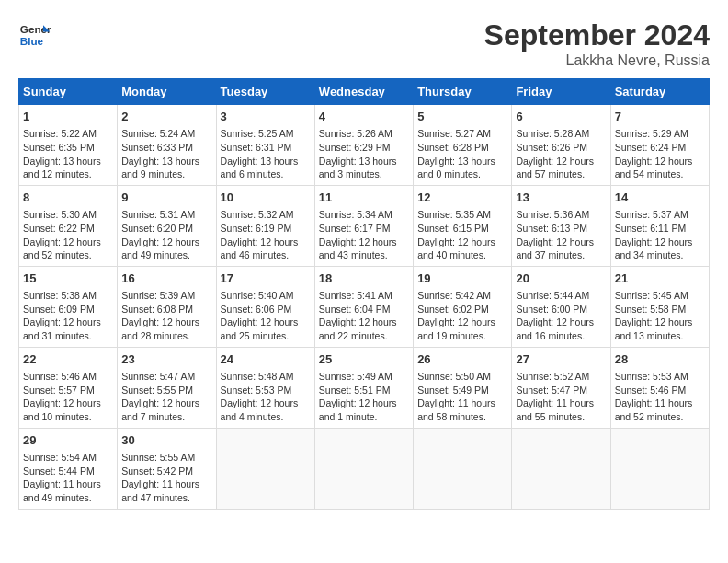  I want to click on week-row-2: 8Sunrise: 5:30 AMSunset: 6:22 PMDaylight…, so click(364, 225).